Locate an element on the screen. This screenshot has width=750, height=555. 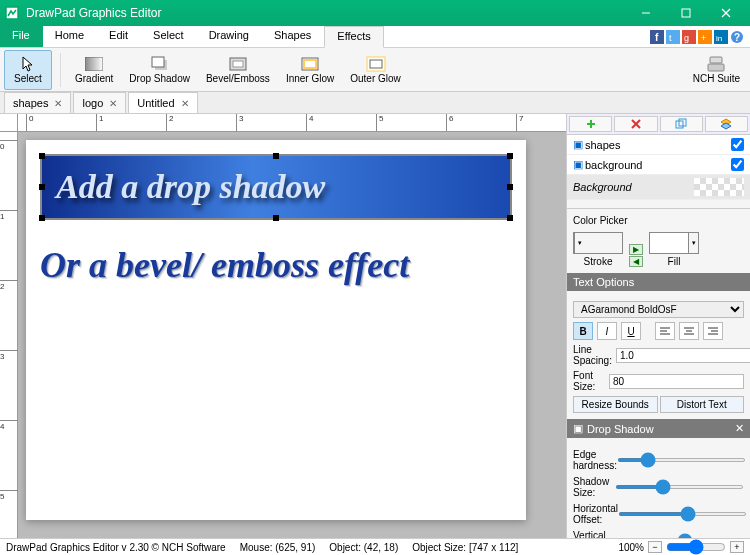
align-center-button is located at coordinates (689, 331).